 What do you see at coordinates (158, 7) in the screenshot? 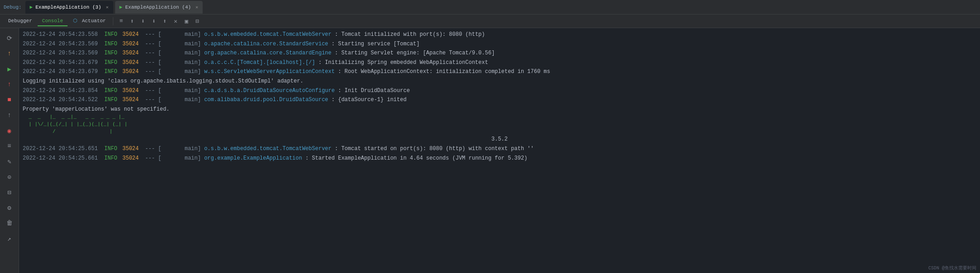
I see `tab-label-4: ExampleApplication (4)` at bounding box center [158, 7].